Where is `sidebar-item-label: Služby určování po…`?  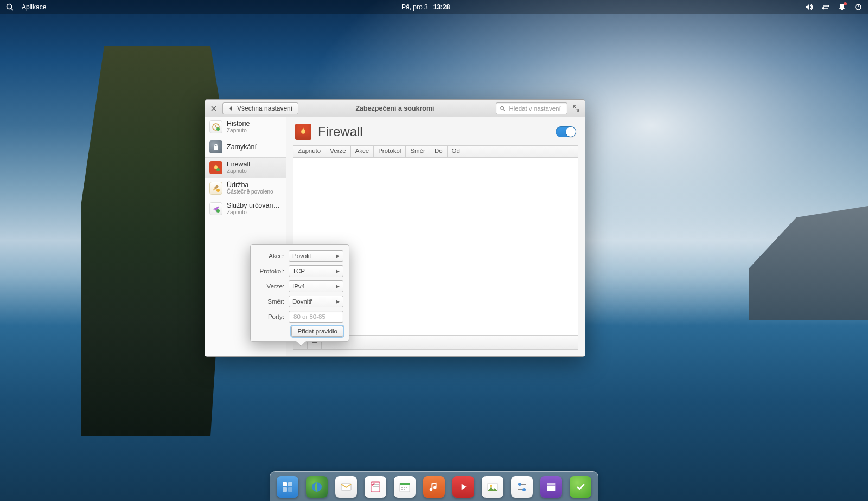
sidebar-item-label: Služby určování po… is located at coordinates (254, 205).